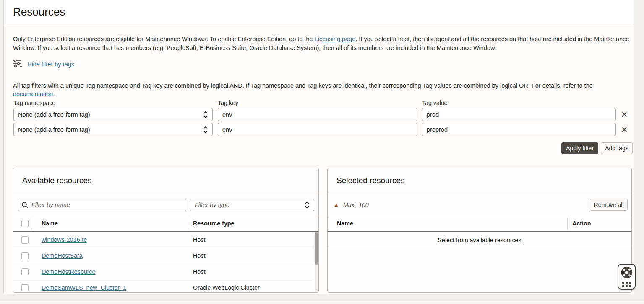  What do you see at coordinates (350, 205) in the screenshot?
I see `max-label: Max:` at bounding box center [350, 205].